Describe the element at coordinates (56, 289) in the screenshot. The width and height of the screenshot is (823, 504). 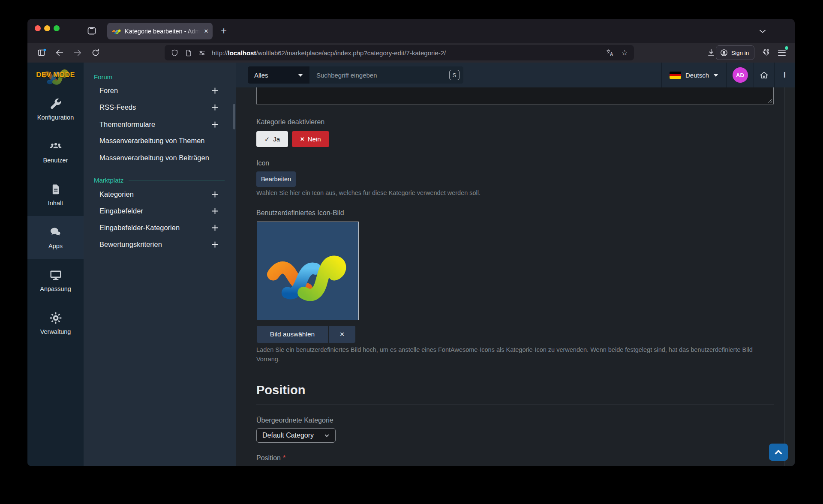
I see `rail-item-label: Anpassung` at that location.